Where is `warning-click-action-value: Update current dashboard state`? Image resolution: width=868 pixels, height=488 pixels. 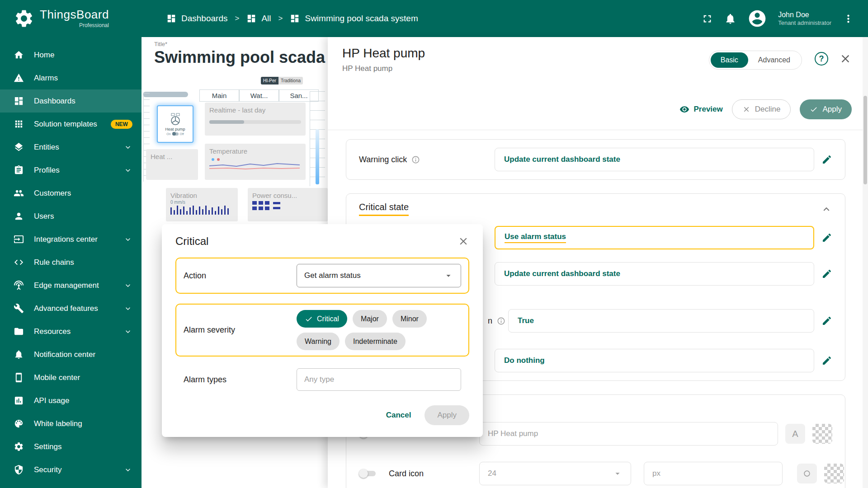
warning-click-action-value: Update current dashboard state is located at coordinates (655, 160).